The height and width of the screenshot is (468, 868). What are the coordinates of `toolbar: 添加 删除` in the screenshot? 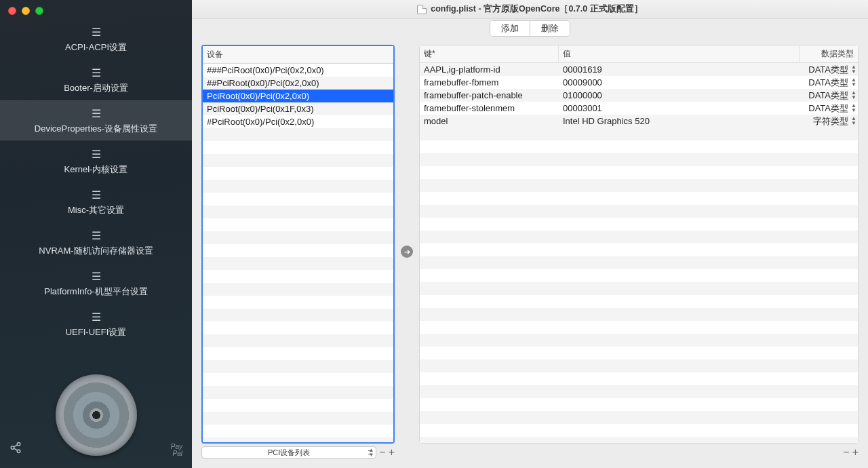 It's located at (530, 28).